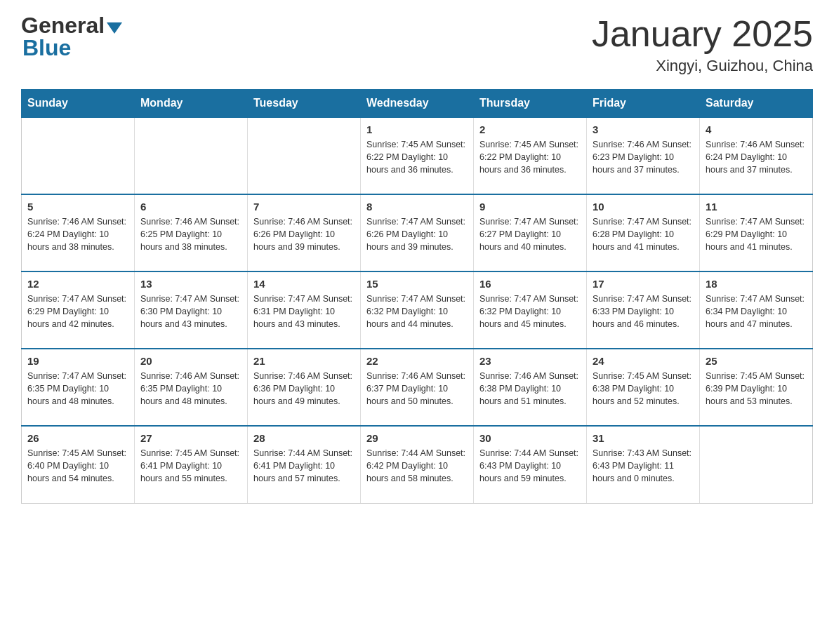  What do you see at coordinates (531, 310) in the screenshot?
I see `calendar-cell: 16Sunrise: 7:47 AM Sunset: 6:32 PM Dayli…` at bounding box center [531, 310].